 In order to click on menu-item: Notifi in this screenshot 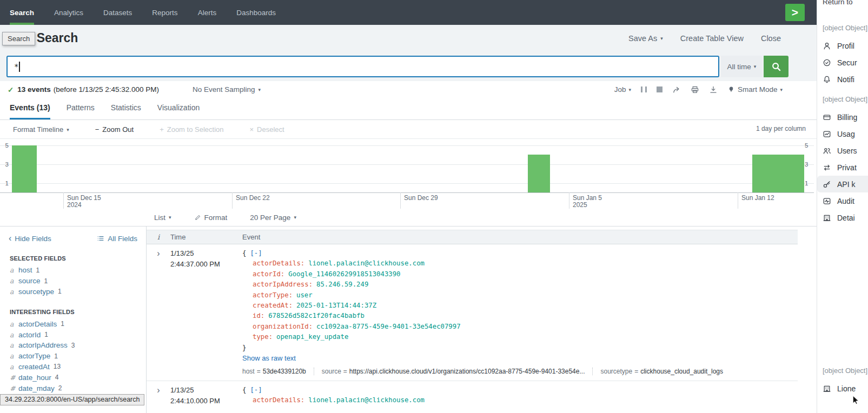, I will do `click(843, 79)`.